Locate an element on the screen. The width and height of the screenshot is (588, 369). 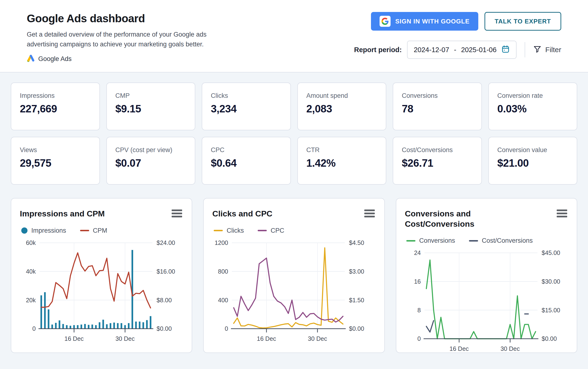
legend-swatch-cpc is located at coordinates (262, 231).